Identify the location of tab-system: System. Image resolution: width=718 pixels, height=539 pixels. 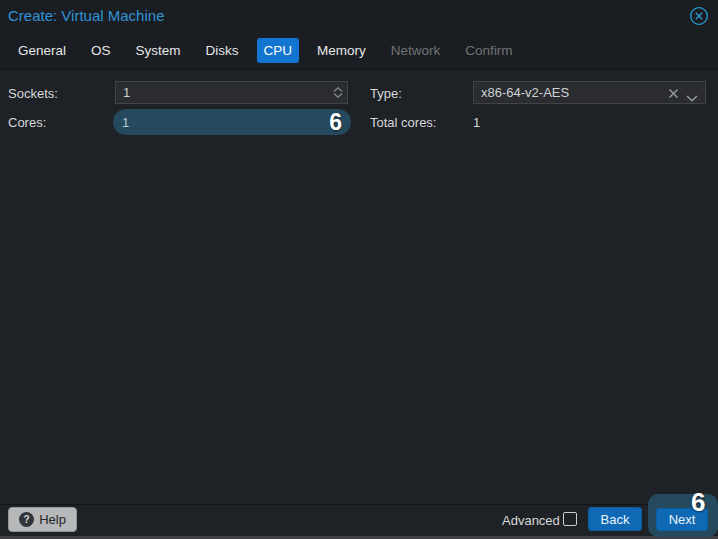
(158, 50).